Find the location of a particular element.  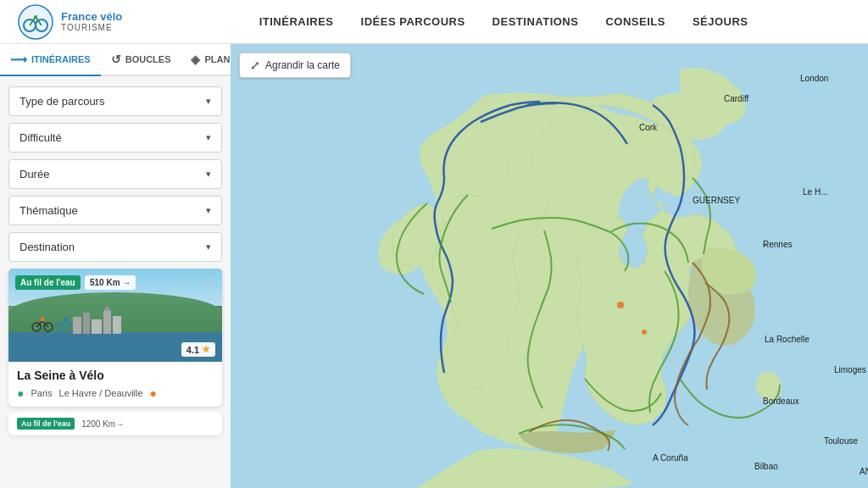

card-image: Au fil de l'eau 510 Km → ♡ 4.1 ★ is located at coordinates (115, 315).